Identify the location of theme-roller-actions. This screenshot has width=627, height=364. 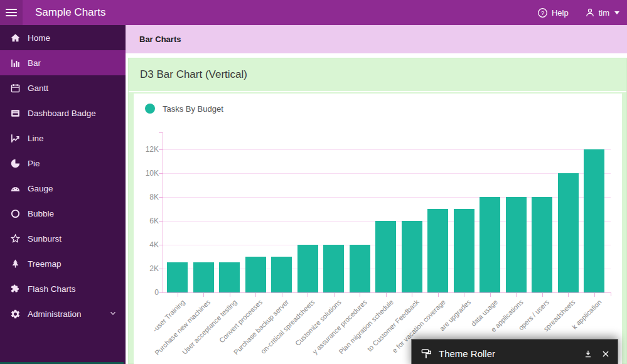
(597, 354).